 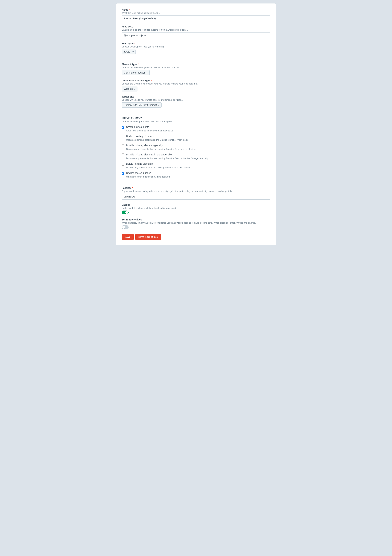 I want to click on name-label: Name *, so click(x=196, y=10).